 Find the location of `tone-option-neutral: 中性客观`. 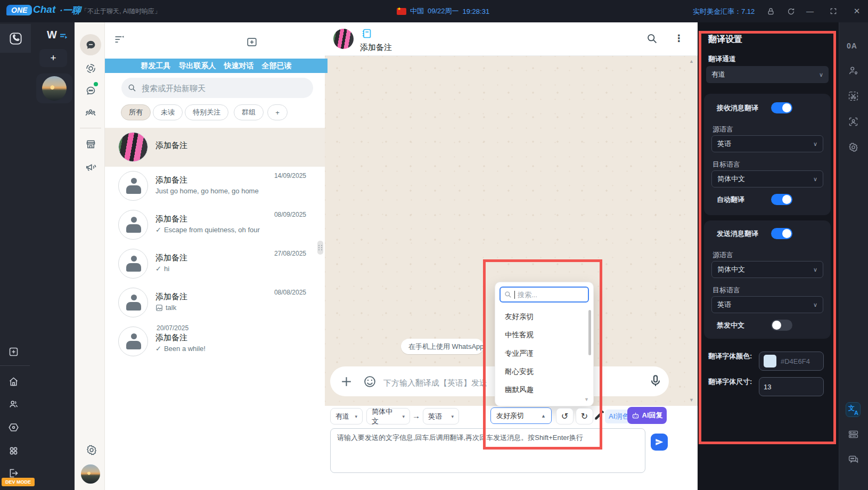

tone-option-neutral: 中性客观 is located at coordinates (541, 335).